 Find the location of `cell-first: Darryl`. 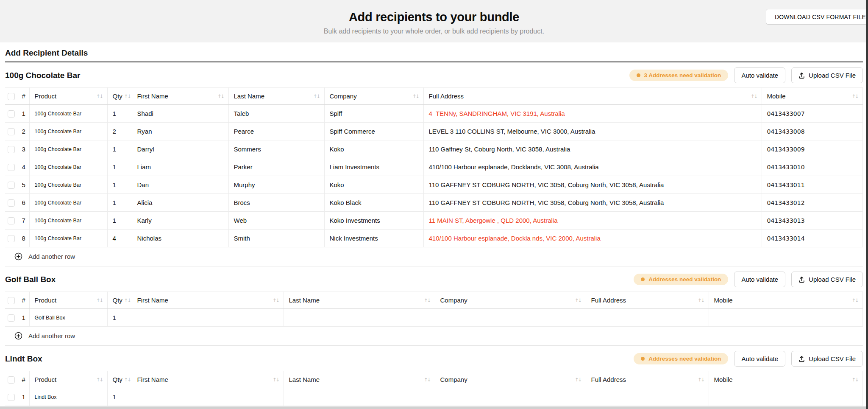

cell-first: Darryl is located at coordinates (180, 149).